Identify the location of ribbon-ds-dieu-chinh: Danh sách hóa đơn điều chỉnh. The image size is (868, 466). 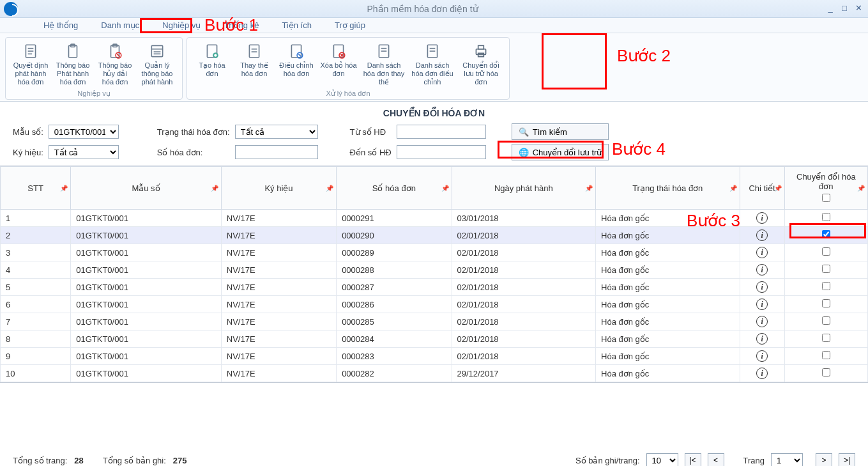
(432, 64).